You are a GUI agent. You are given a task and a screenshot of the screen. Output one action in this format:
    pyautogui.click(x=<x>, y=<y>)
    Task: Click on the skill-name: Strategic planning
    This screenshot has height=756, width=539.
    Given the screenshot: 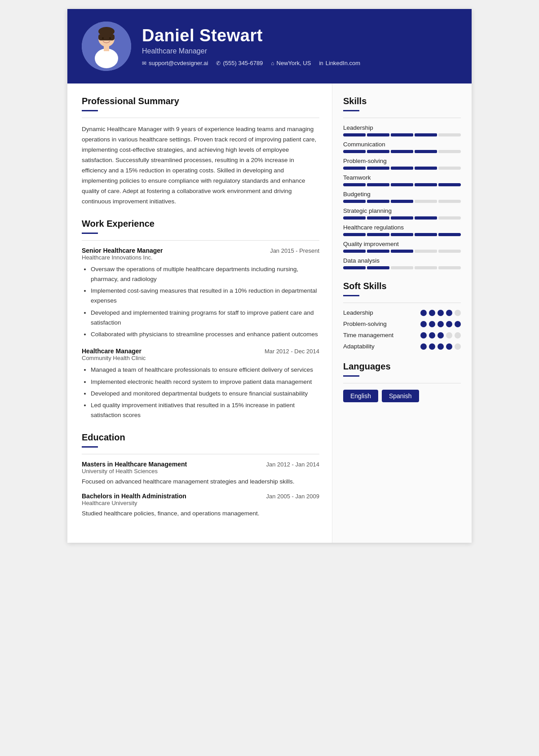 What is the action you would take?
    pyautogui.click(x=402, y=211)
    